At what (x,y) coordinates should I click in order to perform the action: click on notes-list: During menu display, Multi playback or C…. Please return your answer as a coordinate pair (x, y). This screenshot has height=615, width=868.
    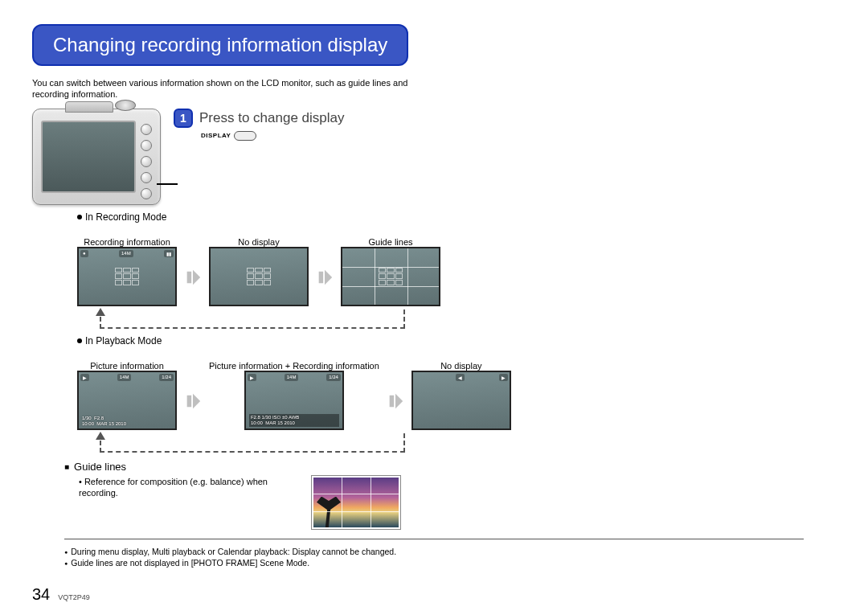
    Looking at the image, I should click on (450, 558).